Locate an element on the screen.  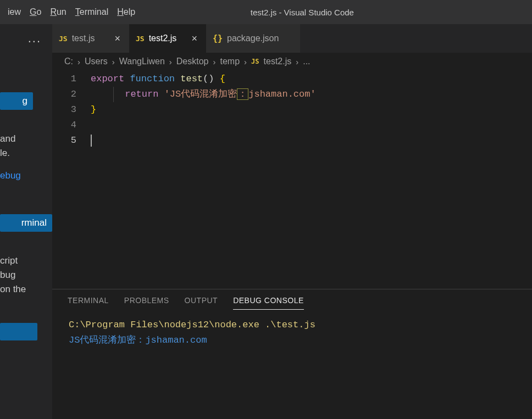
tab-test2js: JS test2.js × is located at coordinates (168, 38).